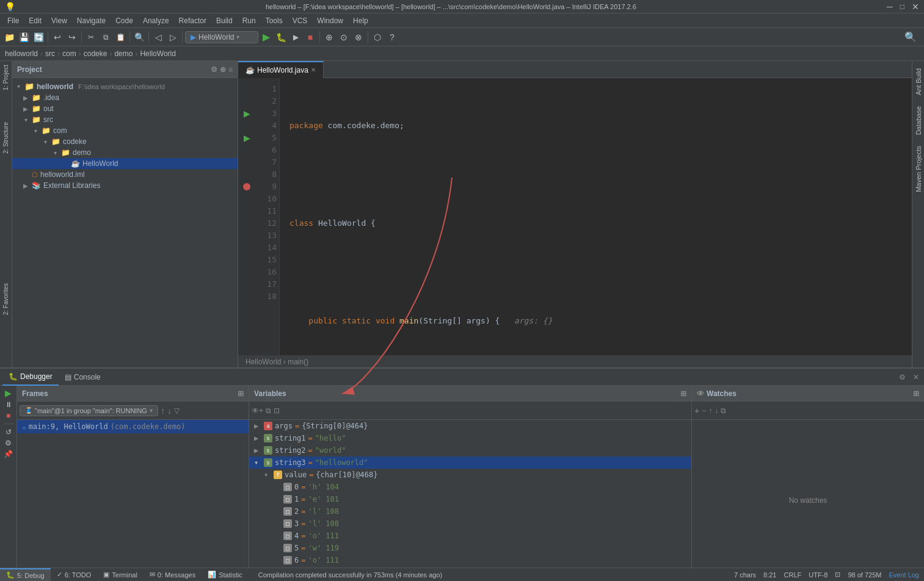 The width and height of the screenshot is (924, 581). I want to click on tb-undo-button: ↩, so click(57, 37).